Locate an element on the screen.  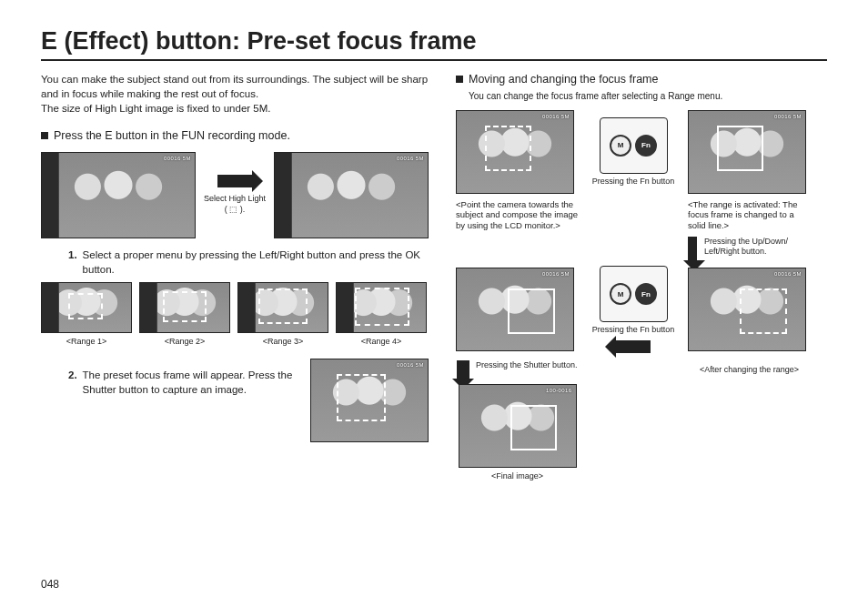
note-range-activated: <The range is activated: The focus frame… is located at coordinates (750, 216).